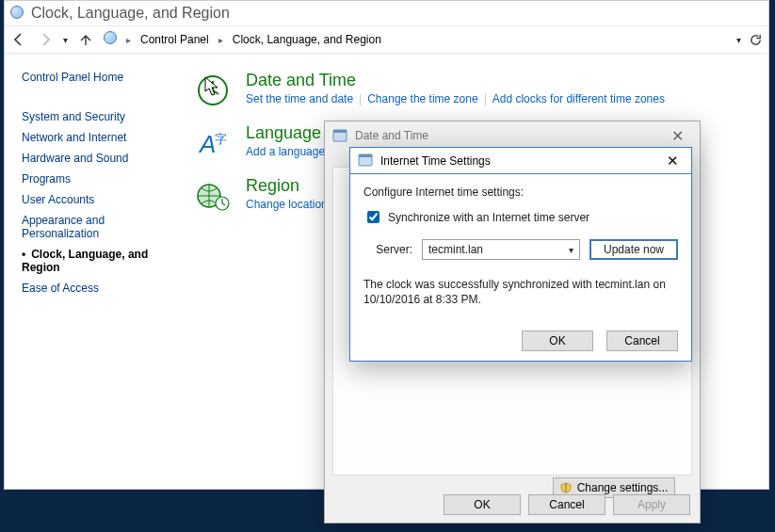 The image size is (775, 532). I want to click on language-icon: A字, so click(213, 143).